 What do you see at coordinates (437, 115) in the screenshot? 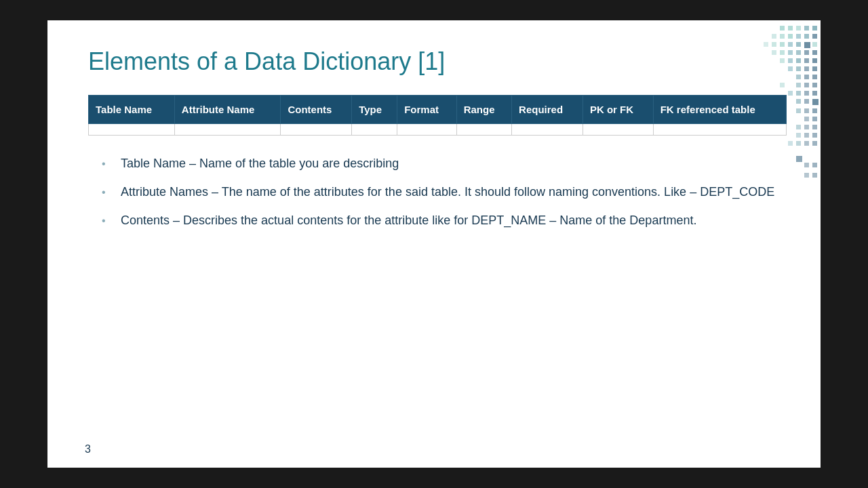
I see `data-dictionary-table: Table Name Attribute Name Contents Type …` at bounding box center [437, 115].